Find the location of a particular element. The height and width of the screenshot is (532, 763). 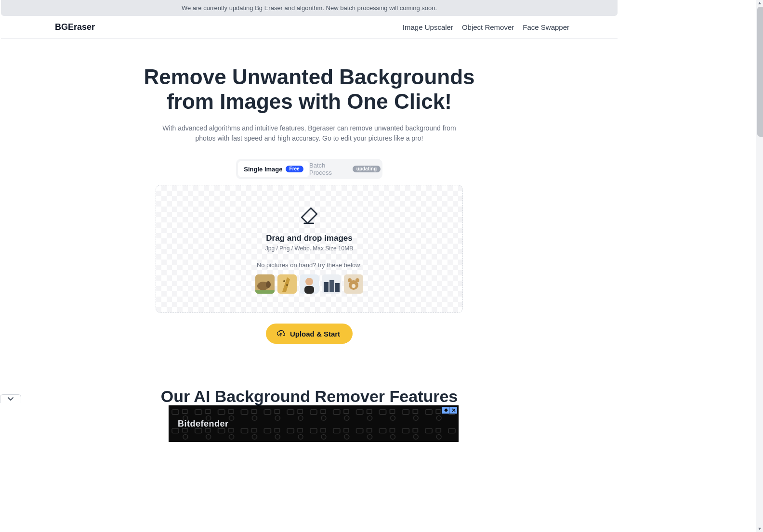

brand-logo: BGEraser is located at coordinates (75, 27).